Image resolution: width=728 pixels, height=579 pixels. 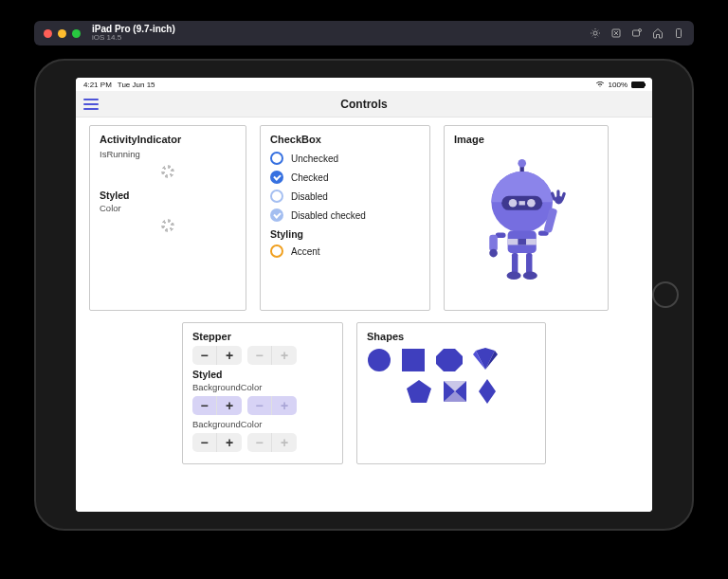 I want to click on wifi-icon, so click(x=600, y=84).